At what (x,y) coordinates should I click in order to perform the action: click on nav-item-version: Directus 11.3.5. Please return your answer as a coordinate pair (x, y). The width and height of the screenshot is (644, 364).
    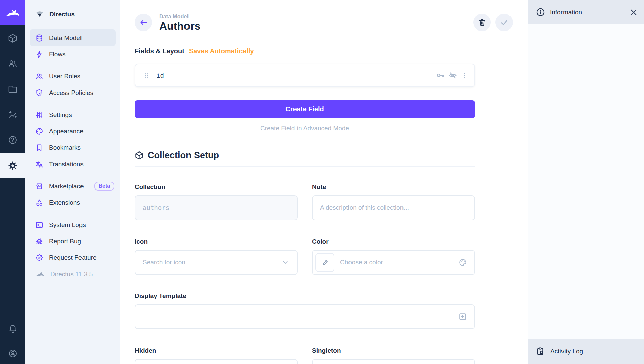
    Looking at the image, I should click on (72, 274).